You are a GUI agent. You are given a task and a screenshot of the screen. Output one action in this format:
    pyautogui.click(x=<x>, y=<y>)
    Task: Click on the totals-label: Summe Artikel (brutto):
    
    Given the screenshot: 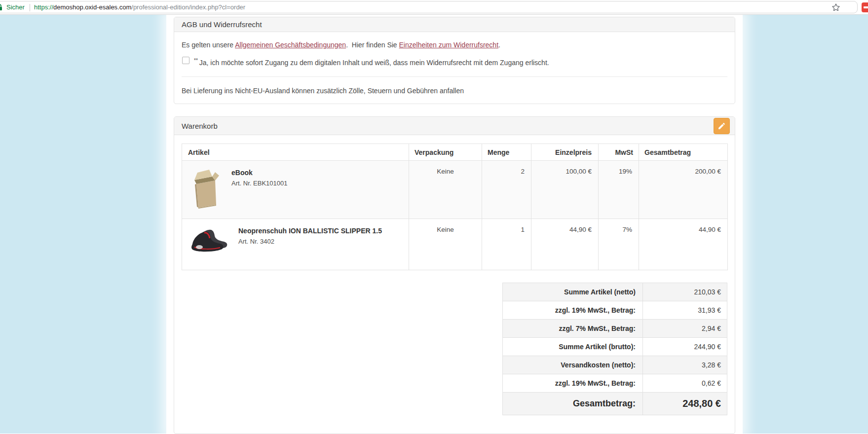 What is the action you would take?
    pyautogui.click(x=573, y=347)
    